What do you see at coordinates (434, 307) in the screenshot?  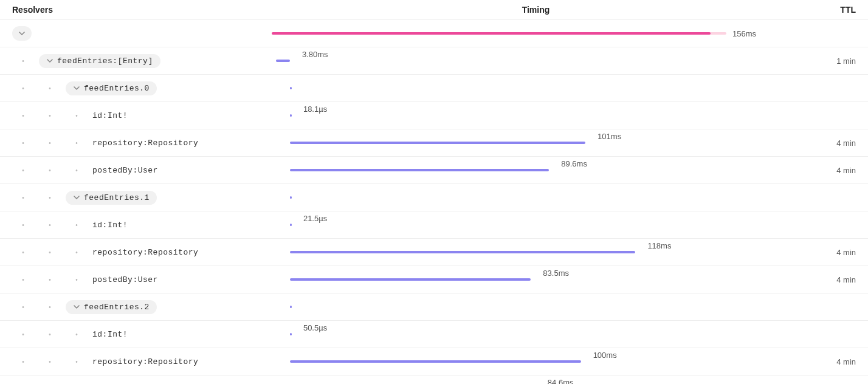 I see `resolver-row: ••feedEntries.2` at bounding box center [434, 307].